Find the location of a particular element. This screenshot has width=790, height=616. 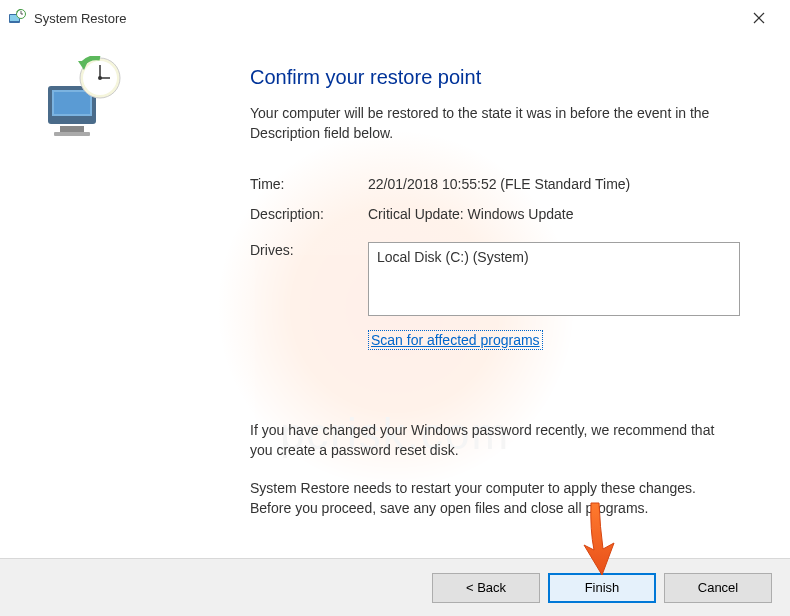

system-restore-icon is located at coordinates (17, 18).